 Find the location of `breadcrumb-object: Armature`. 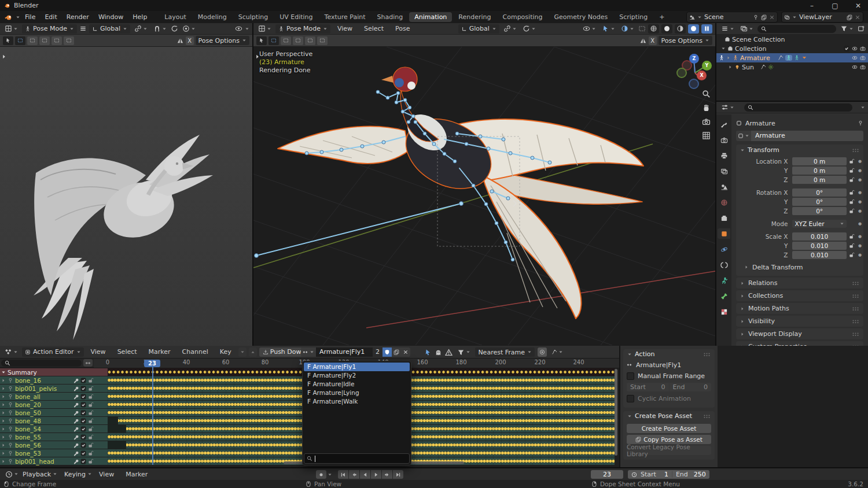

breadcrumb-object: Armature is located at coordinates (760, 124).